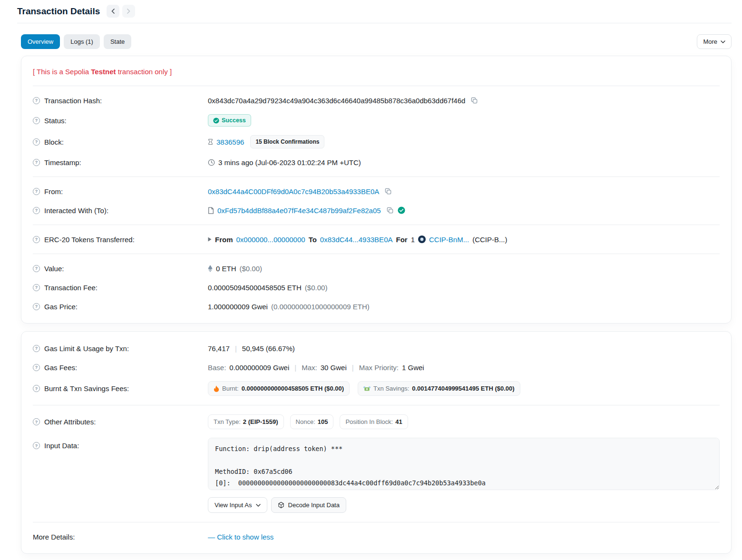 The width and height of the screenshot is (742, 560). What do you see at coordinates (710, 42) in the screenshot?
I see `more-label: More` at bounding box center [710, 42].